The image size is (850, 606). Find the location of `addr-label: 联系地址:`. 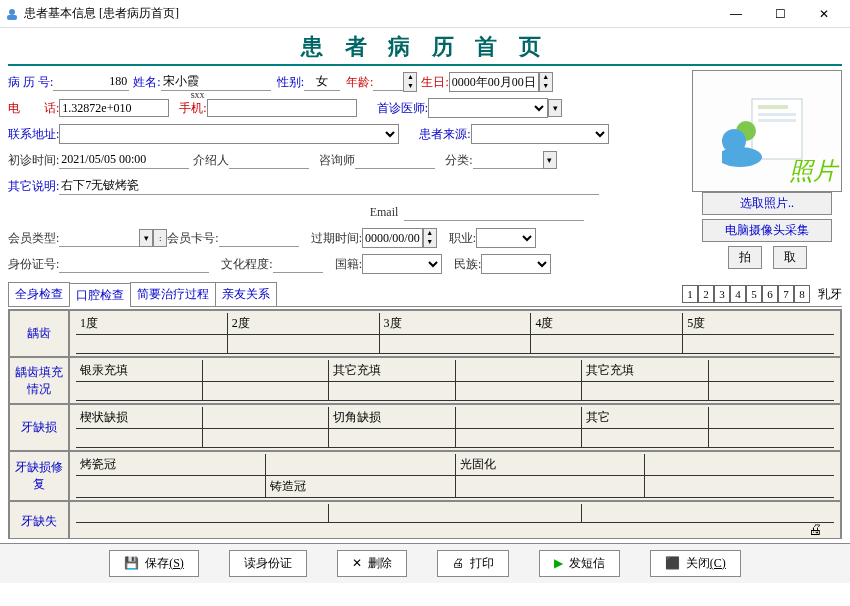

addr-label: 联系地址: is located at coordinates (34, 134).